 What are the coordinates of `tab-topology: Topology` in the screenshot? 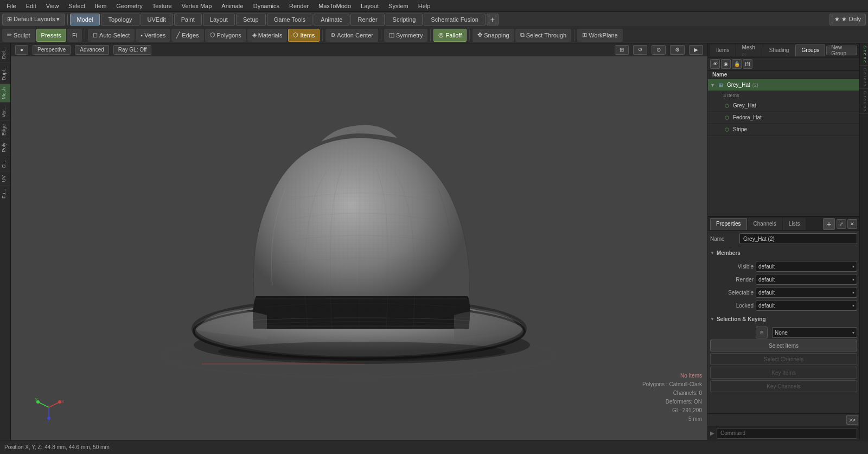 It's located at (120, 20).